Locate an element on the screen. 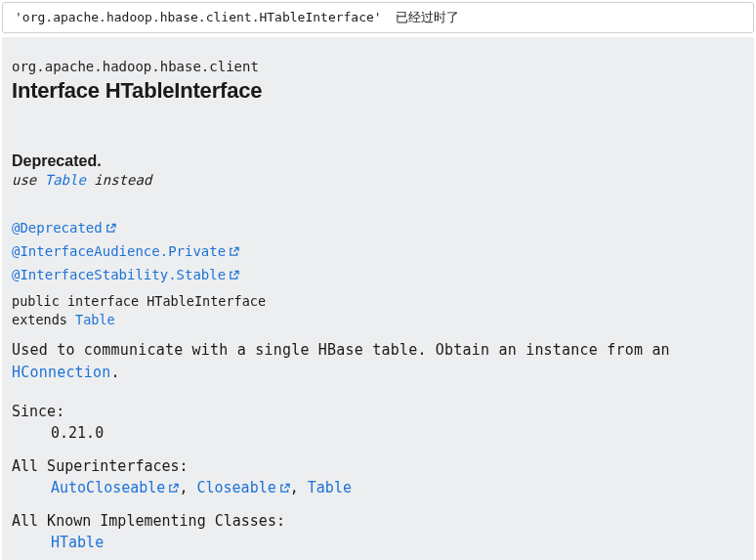 This screenshot has height=560, width=756. deprecated-block: Deprecated. use Table instead is located at coordinates (378, 170).